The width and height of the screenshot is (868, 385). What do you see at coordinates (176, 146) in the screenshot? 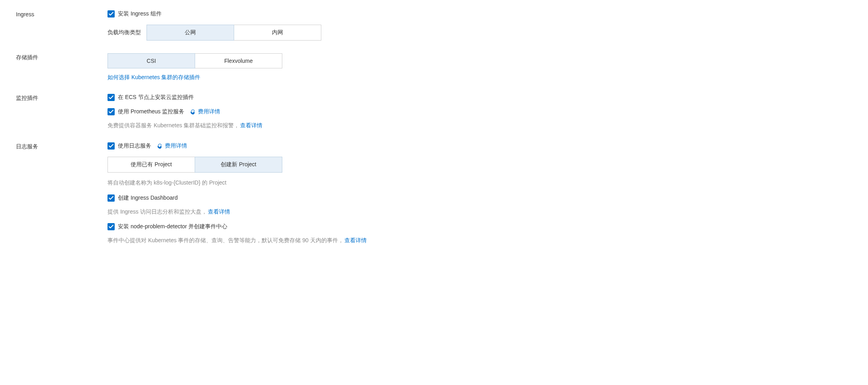
I see `log-fee-text: 费用详情` at bounding box center [176, 146].